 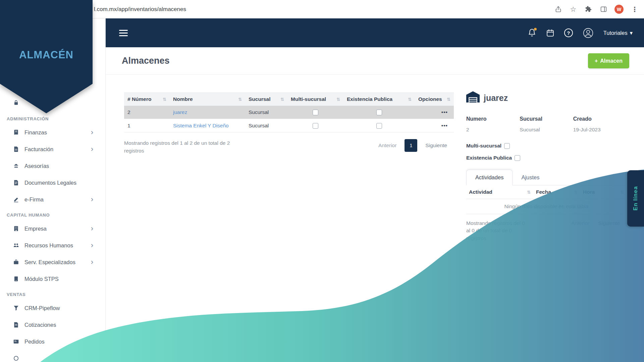 What do you see at coordinates (550, 33) in the screenshot?
I see `calendar-icon` at bounding box center [550, 33].